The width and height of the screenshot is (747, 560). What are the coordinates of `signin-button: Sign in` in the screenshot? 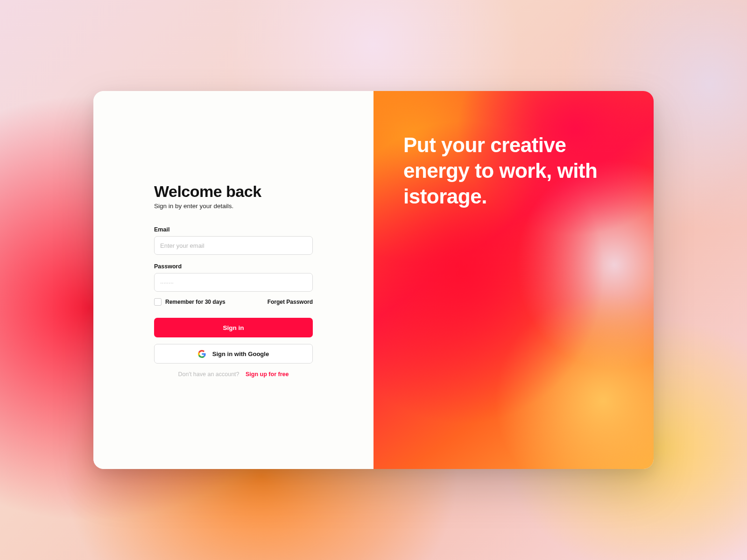 It's located at (233, 328).